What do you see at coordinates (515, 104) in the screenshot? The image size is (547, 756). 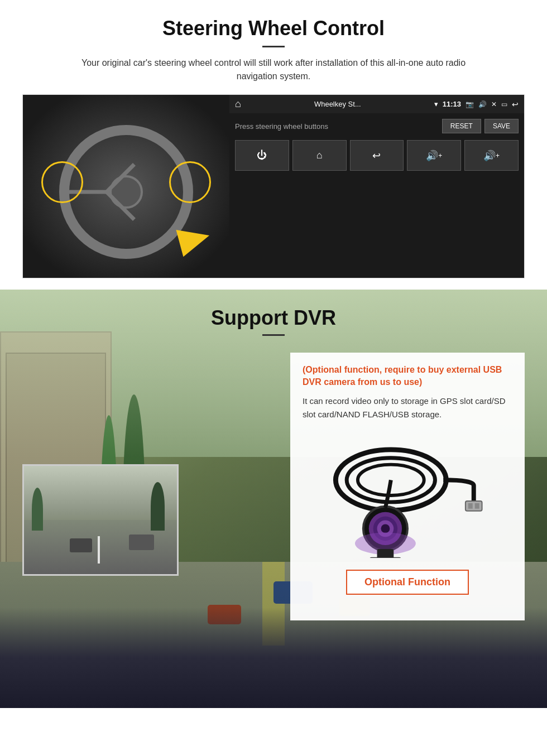 I see `back-icon: ↩` at bounding box center [515, 104].